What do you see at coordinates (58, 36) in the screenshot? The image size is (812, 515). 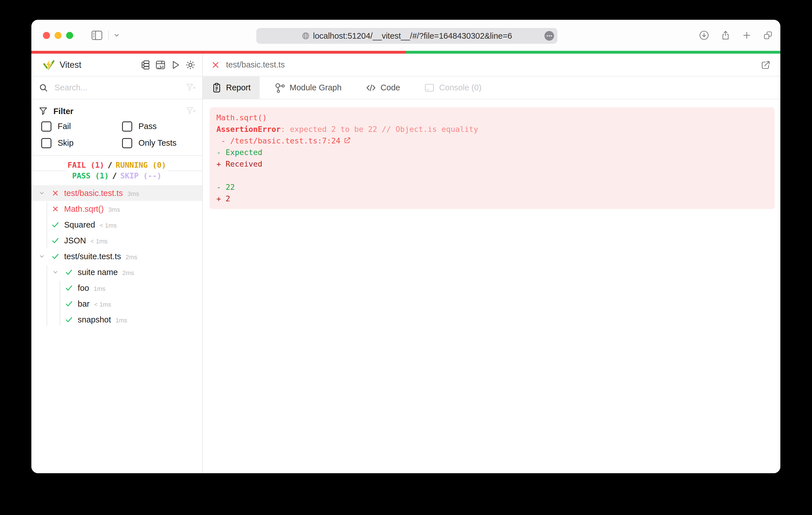 I see `minimize-window-button` at bounding box center [58, 36].